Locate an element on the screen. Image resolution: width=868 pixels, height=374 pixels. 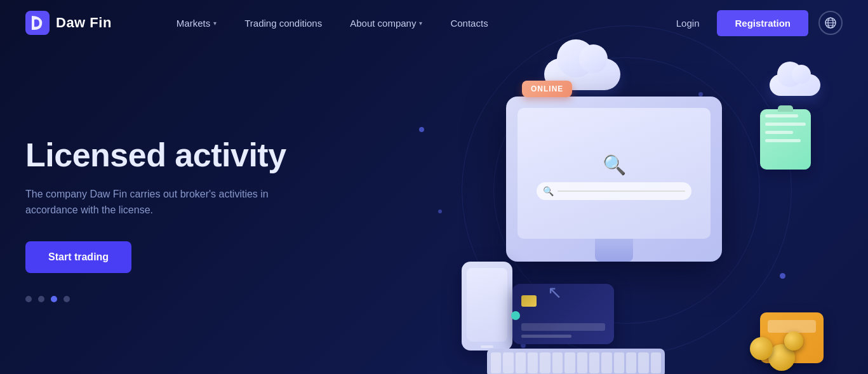
brand-name: Daw Fin is located at coordinates (84, 23).